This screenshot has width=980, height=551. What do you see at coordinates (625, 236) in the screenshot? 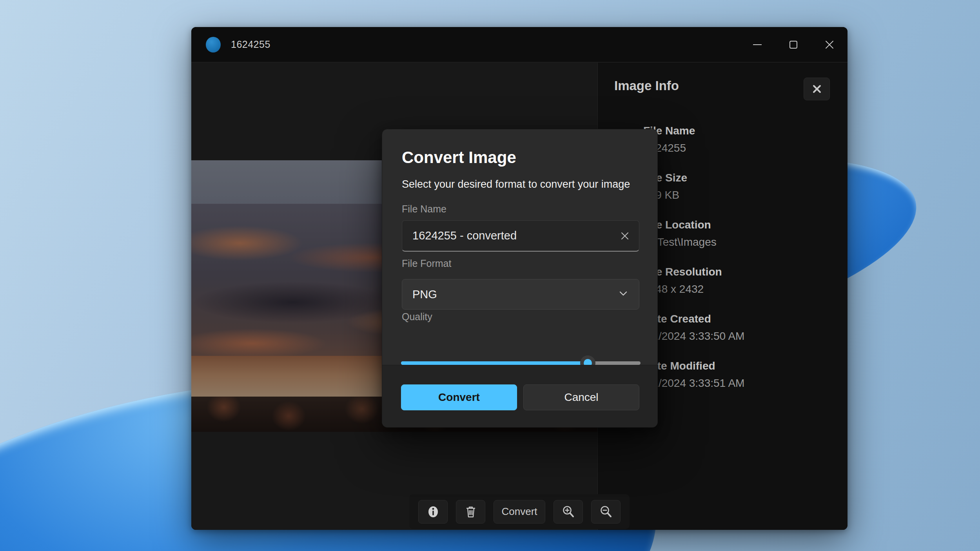
I see `clear-x-icon` at bounding box center [625, 236].